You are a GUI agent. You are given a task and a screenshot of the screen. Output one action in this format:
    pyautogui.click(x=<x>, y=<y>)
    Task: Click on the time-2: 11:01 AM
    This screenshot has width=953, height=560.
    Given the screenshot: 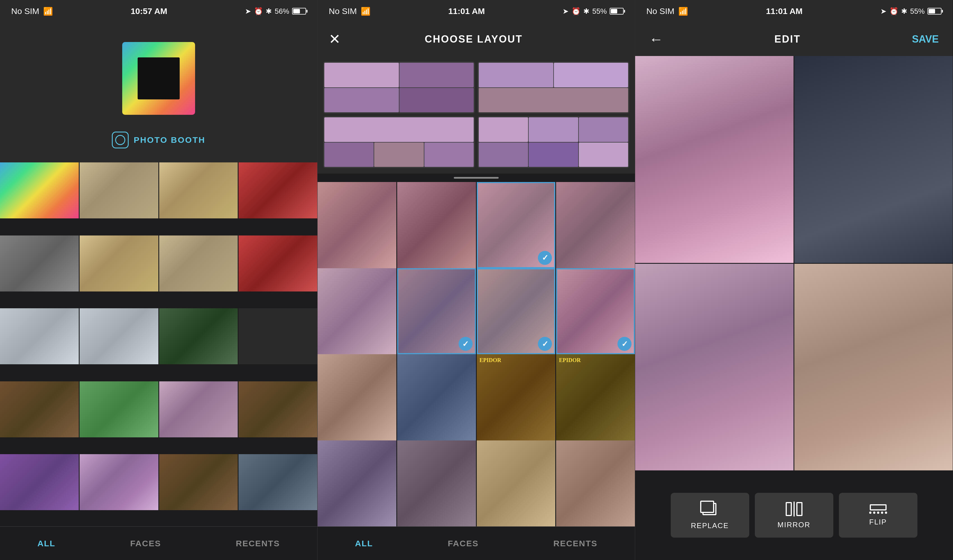 What is the action you would take?
    pyautogui.click(x=467, y=11)
    